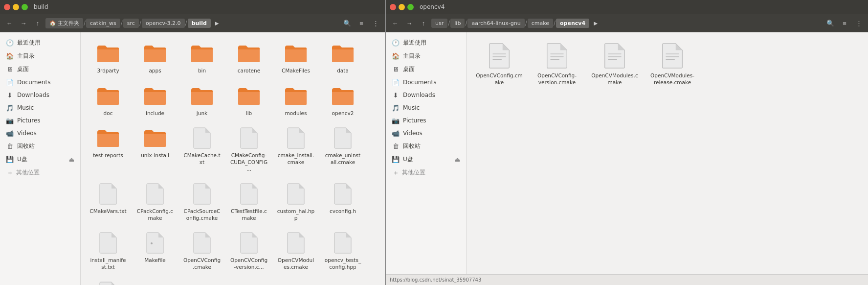  Describe the element at coordinates (249, 250) in the screenshot. I see `file-opencvconfig-version: OpenCVConfig-version.c...` at that location.